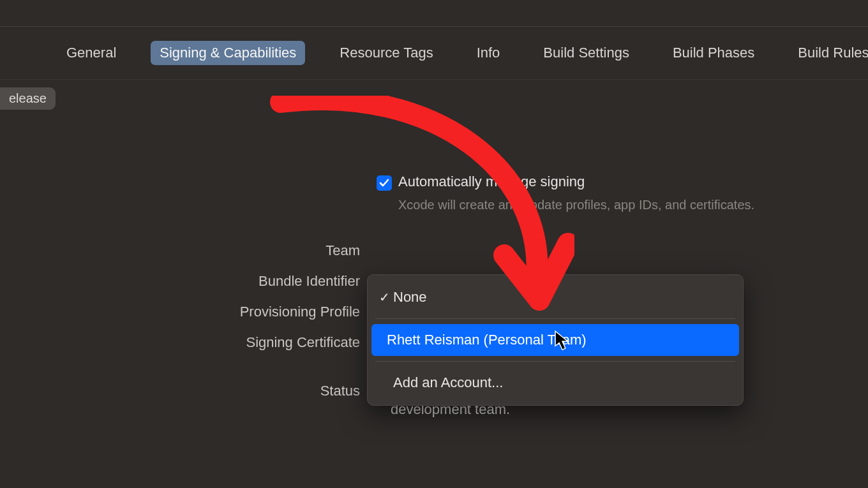 This screenshot has height=488, width=868. Describe the element at coordinates (486, 340) in the screenshot. I see `team-option-personal-team-label: Rhett Reisman (Personal Team)` at that location.